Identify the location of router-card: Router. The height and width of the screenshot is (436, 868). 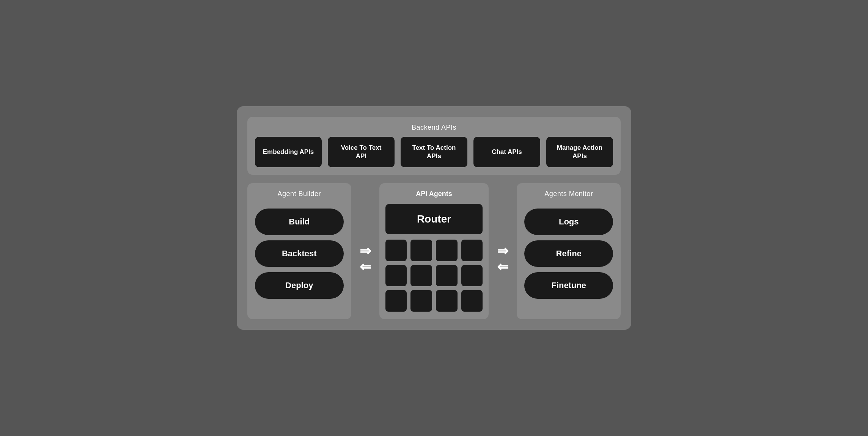
(434, 219).